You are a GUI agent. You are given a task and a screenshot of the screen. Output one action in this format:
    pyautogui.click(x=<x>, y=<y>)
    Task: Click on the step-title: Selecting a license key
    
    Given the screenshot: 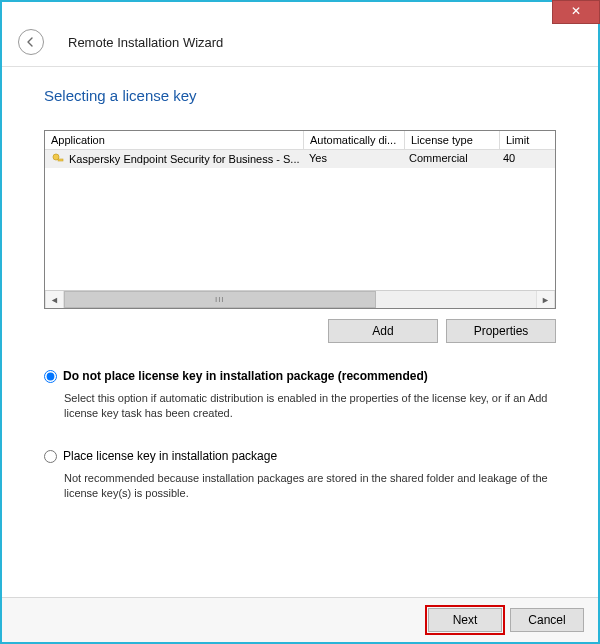 What is the action you would take?
    pyautogui.click(x=300, y=96)
    